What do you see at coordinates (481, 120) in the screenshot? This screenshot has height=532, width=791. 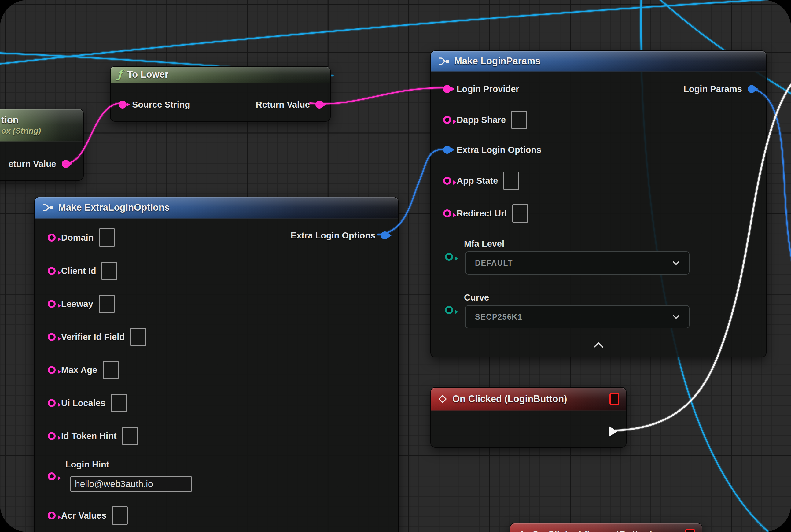 I see `pin-label-dapp-share: Dapp Share` at bounding box center [481, 120].